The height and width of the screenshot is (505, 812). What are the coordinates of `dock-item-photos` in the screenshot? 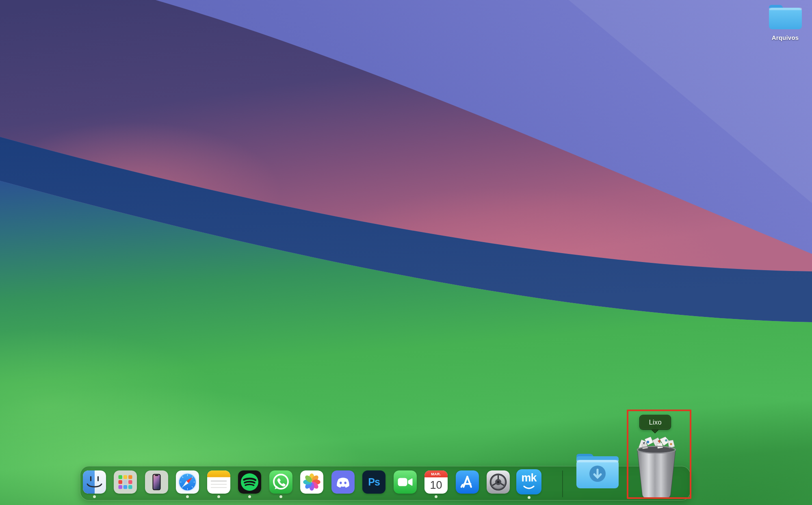 It's located at (312, 482).